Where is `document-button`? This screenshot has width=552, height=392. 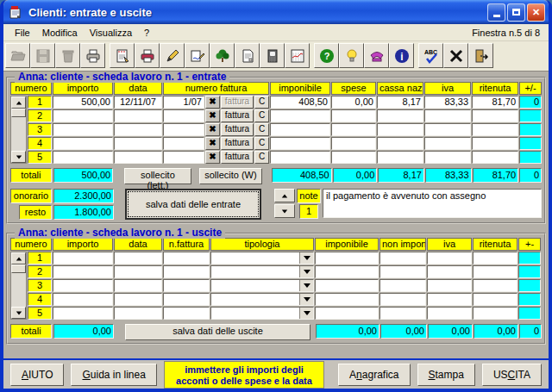 document-button is located at coordinates (247, 55).